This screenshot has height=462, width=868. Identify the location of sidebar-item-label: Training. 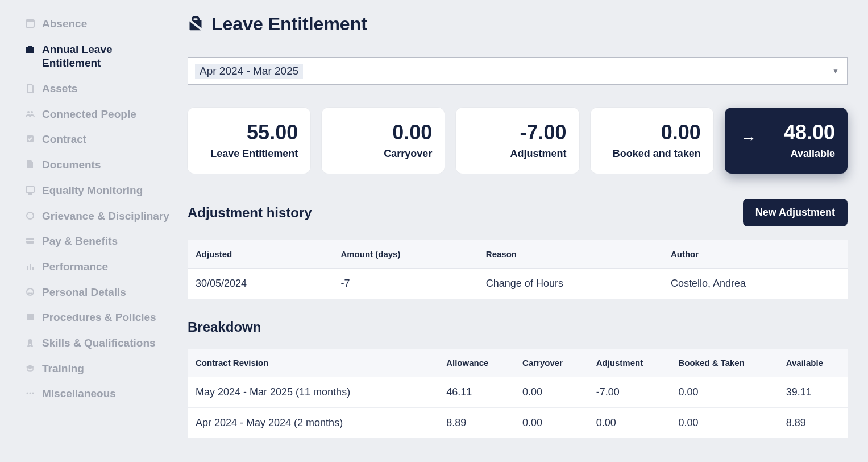
(63, 369).